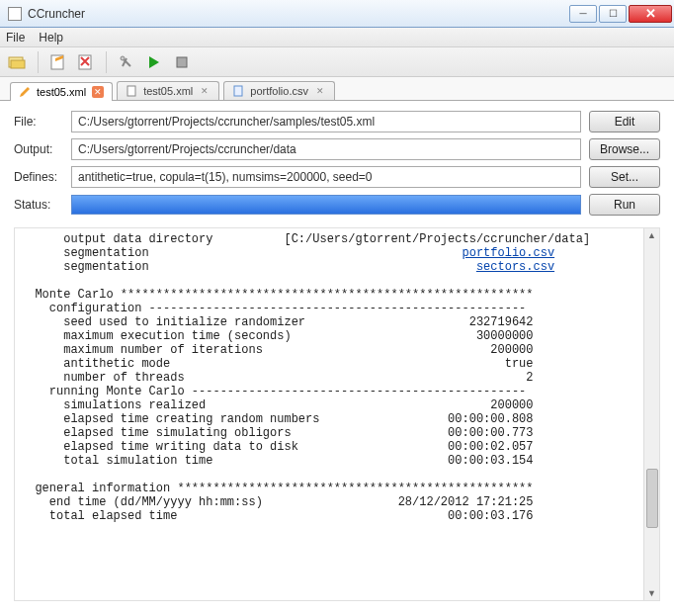 The image size is (674, 616). I want to click on output-input, so click(326, 149).